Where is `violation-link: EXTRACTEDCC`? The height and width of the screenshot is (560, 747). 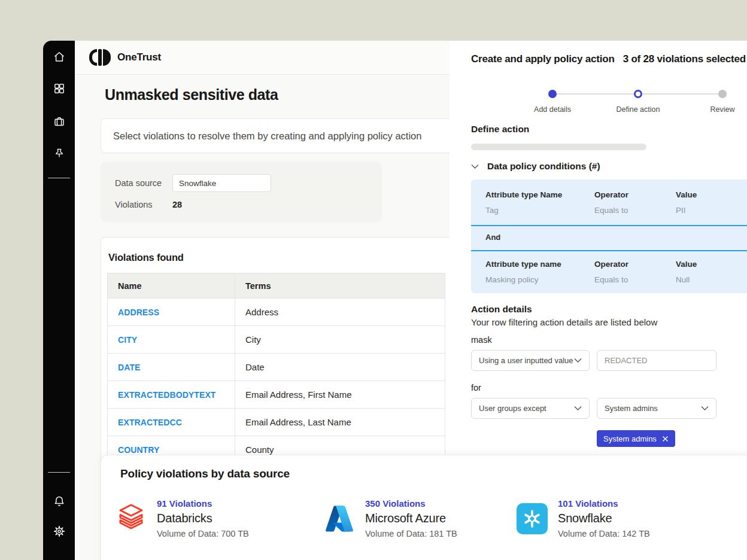 violation-link: EXTRACTEDCC is located at coordinates (150, 422).